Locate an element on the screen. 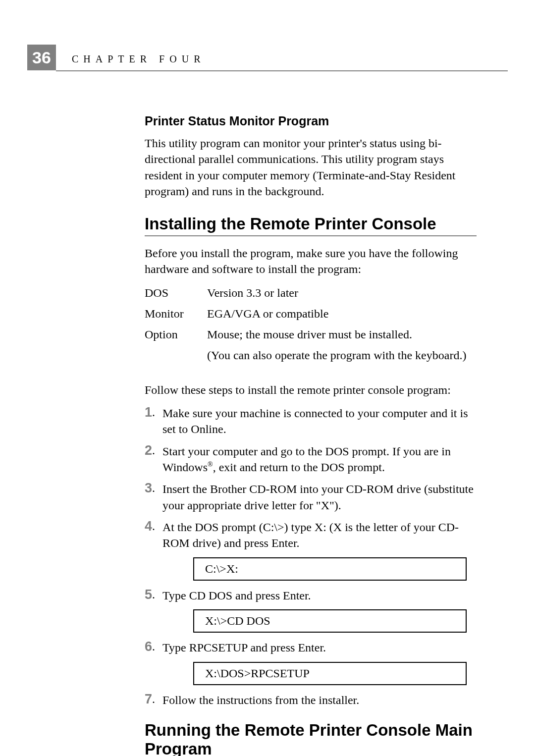  code-box: X:\DOS>RPCSETUP is located at coordinates (330, 674).